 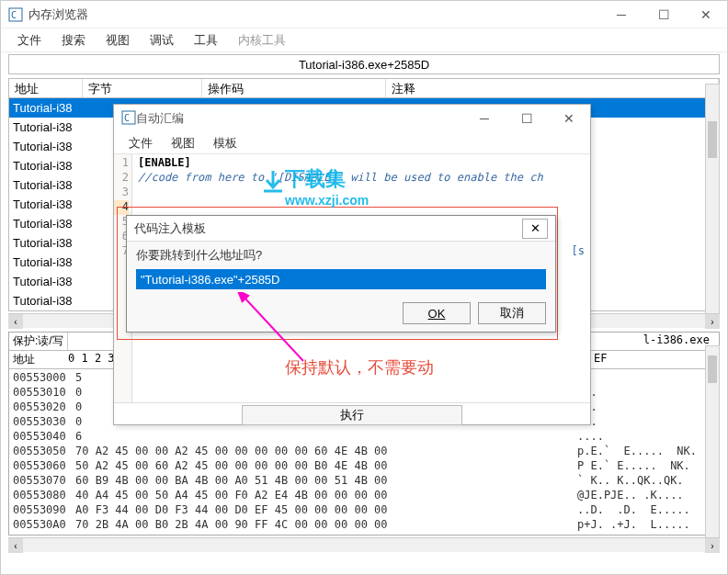 I want to click on main-menubar: 文件 搜索 视图 调试 工具 内核工具, so click(x=364, y=40).